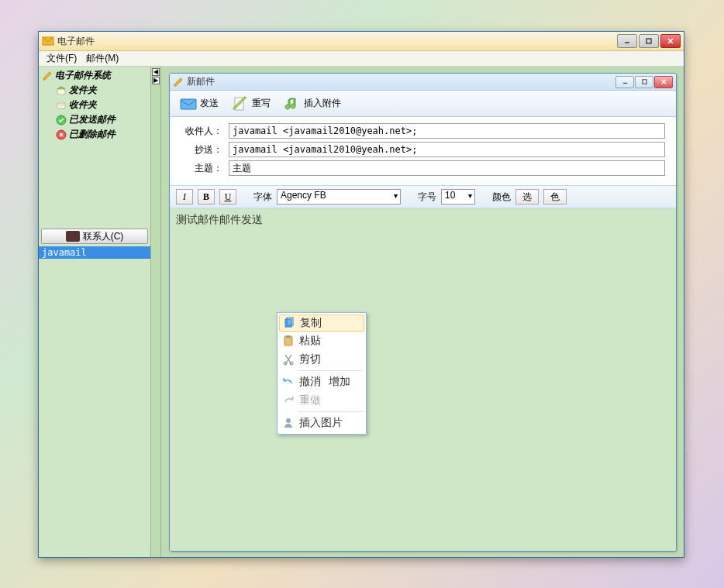 The width and height of the screenshot is (724, 588). What do you see at coordinates (102, 59) in the screenshot?
I see `menu-mail: 邮件(M)` at bounding box center [102, 59].